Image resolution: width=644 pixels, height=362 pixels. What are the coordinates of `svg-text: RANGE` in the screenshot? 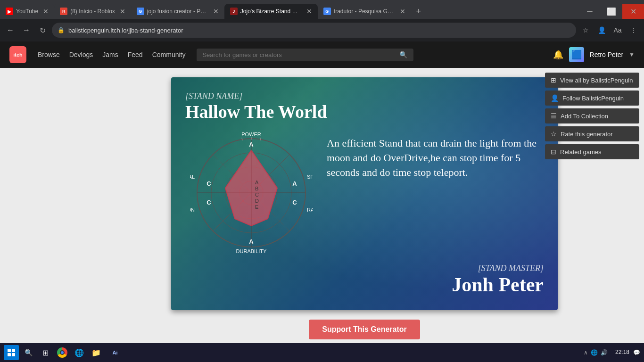 It's located at (310, 210).